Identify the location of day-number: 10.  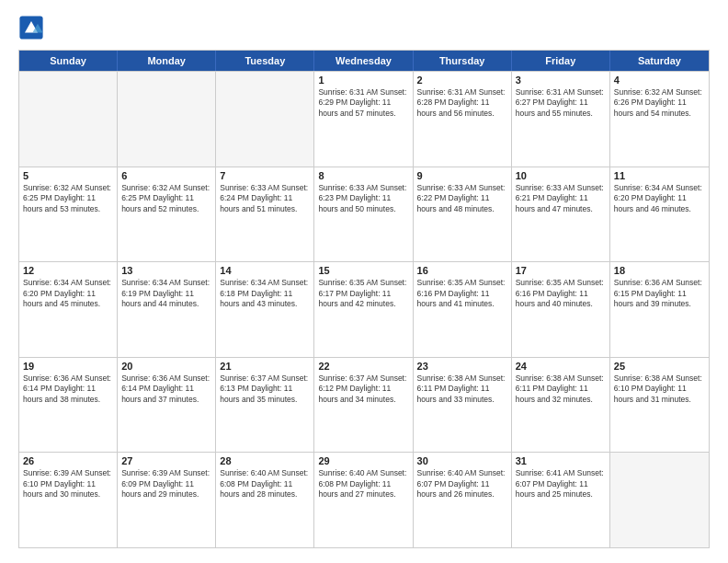
(561, 176).